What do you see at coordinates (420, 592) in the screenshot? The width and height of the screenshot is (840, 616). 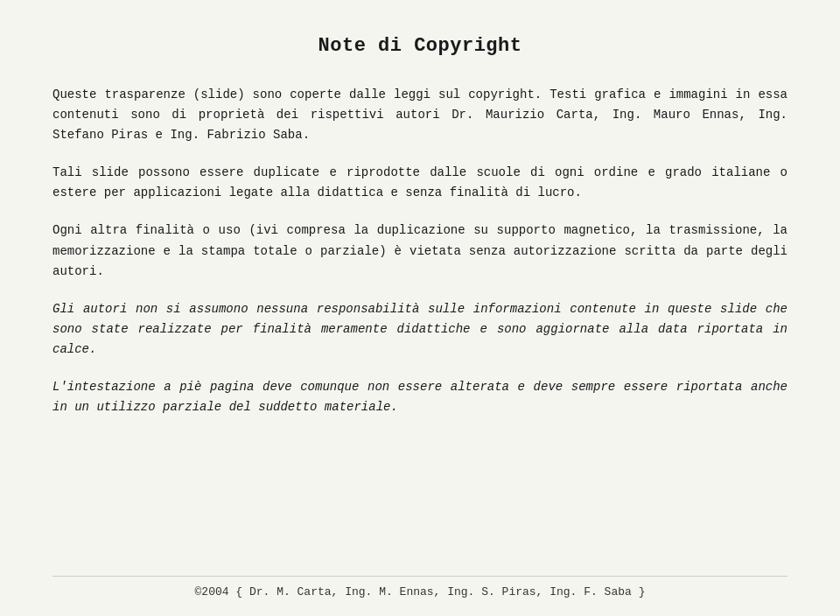 I see `footer-text: ©2004 { Dr. M. Carta, Ing. M. Ennas, Ing…` at bounding box center [420, 592].